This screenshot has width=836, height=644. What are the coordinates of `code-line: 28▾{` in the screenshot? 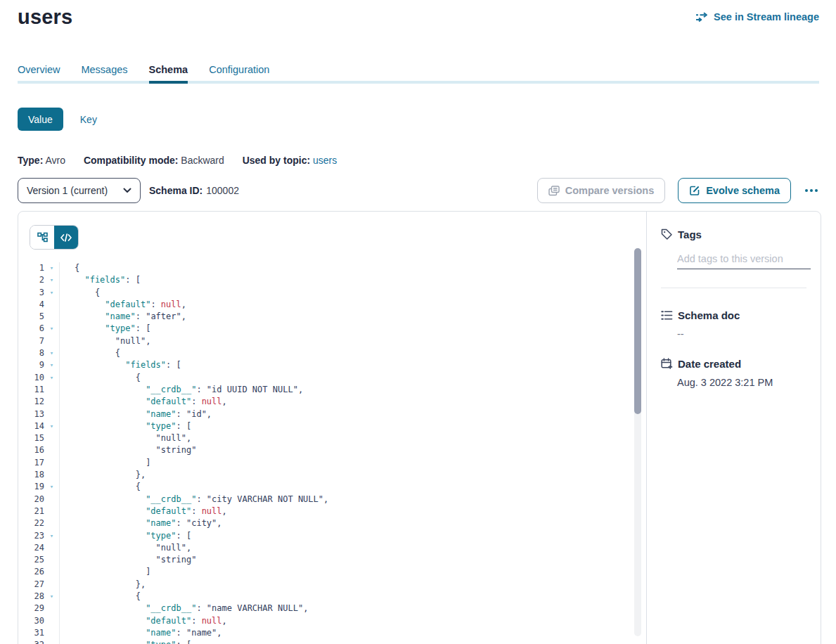 It's located at (332, 596).